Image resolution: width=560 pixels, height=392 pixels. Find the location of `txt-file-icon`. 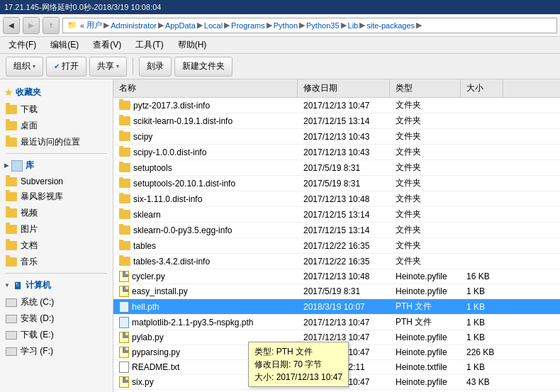

txt-file-icon is located at coordinates (124, 367).